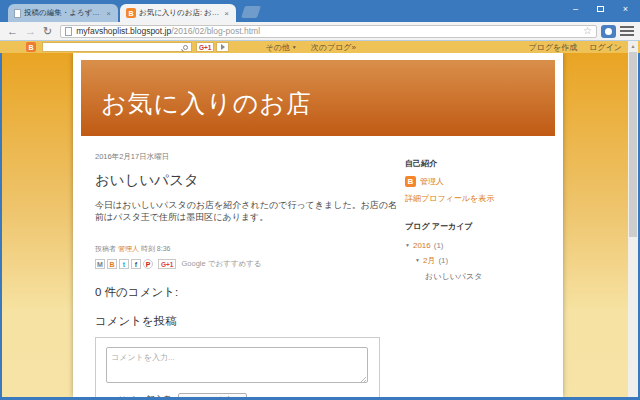 Image resolution: width=640 pixels, height=400 pixels. Describe the element at coordinates (63, 13) in the screenshot. I see `tab-post-editor: 投稿の編集・よろず日記帳 ×` at that location.